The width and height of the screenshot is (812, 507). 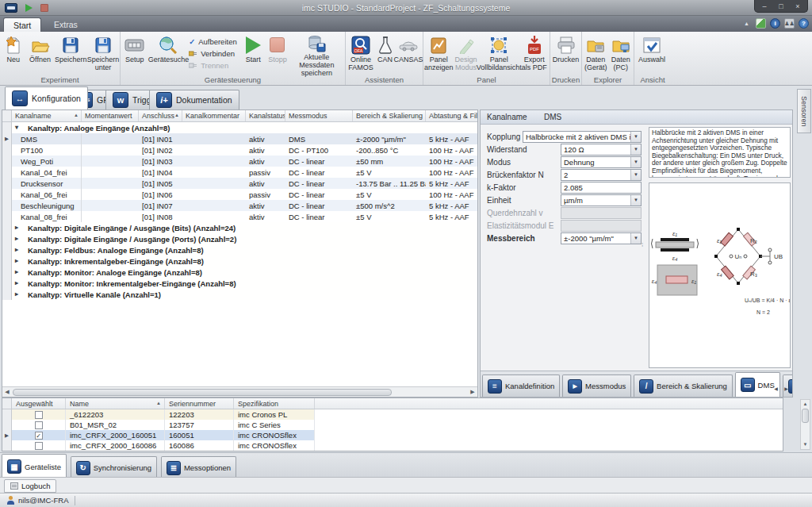 What do you see at coordinates (764, 6) in the screenshot?
I see `minimize-button: –` at bounding box center [764, 6].